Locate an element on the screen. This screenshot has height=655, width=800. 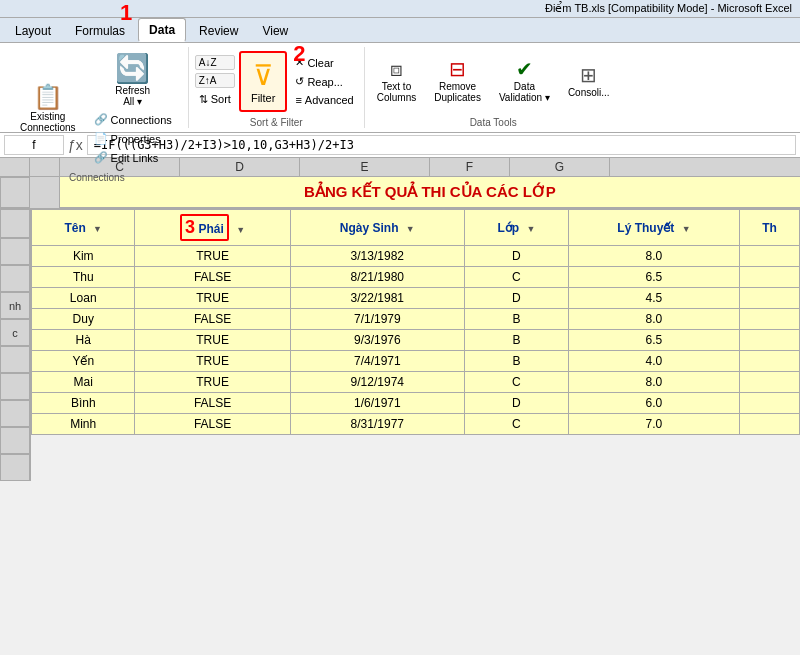
cell-ngay-sinh: 9/12/1974 is located at coordinates (377, 382).